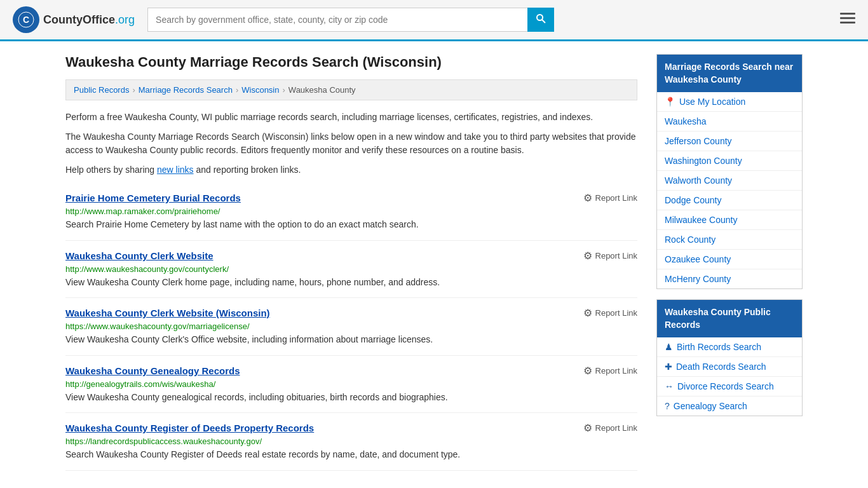 The height and width of the screenshot is (488, 868). I want to click on person-icon: ♟, so click(668, 347).